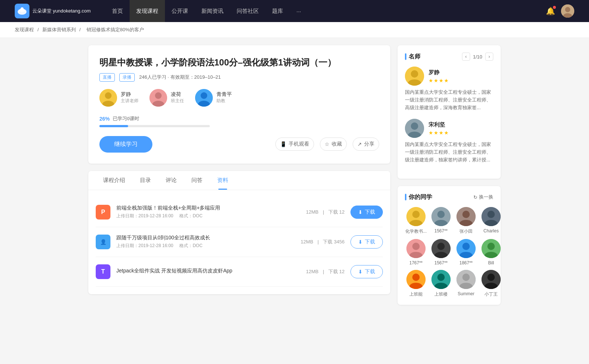 The image size is (589, 364). I want to click on continue-button: 继续学习, so click(126, 144).